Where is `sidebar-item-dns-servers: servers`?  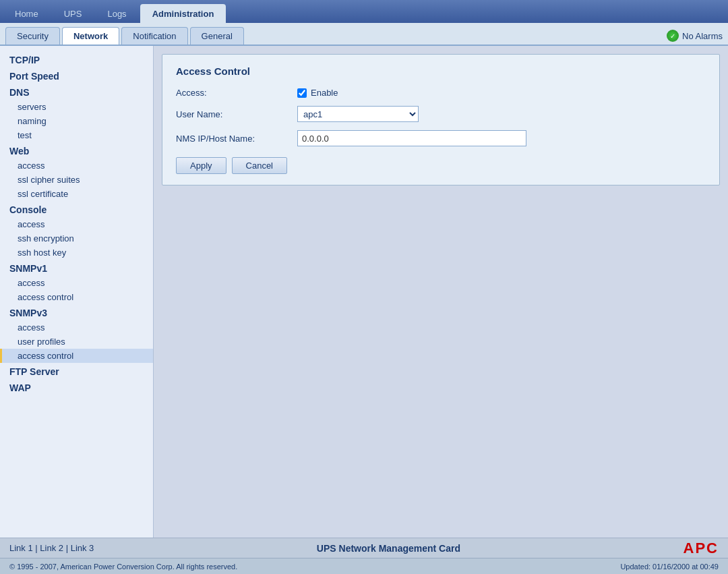
sidebar-item-dns-servers: servers is located at coordinates (77, 107).